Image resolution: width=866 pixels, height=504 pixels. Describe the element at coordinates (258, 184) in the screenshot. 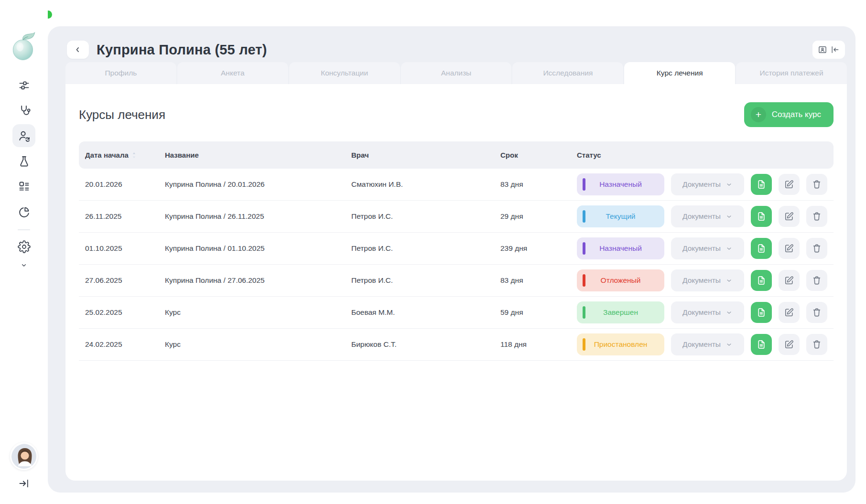

I see `course-name: Куприна Полина / 20.01.2026` at that location.